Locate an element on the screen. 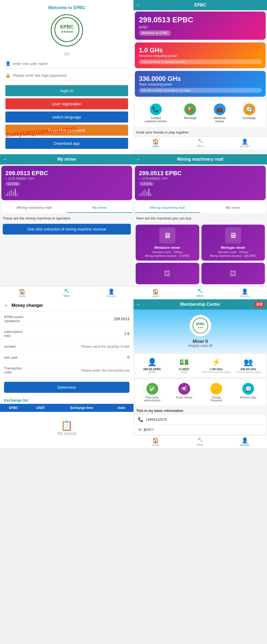 Image resolution: width=267 pixels, height=644 pixels. action-recharge: ⛽ Recharge is located at coordinates (190, 113).